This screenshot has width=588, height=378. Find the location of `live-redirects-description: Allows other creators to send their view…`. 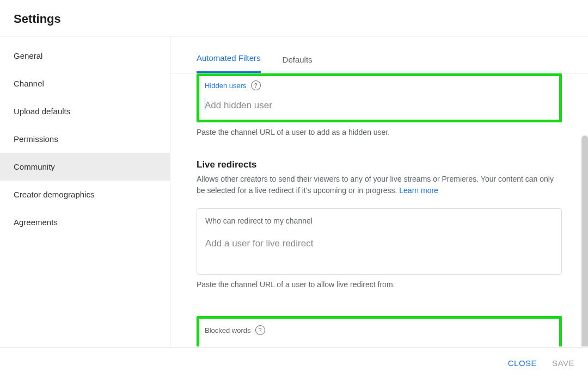

live-redirects-description: Allows other creators to send their view… is located at coordinates (379, 185).